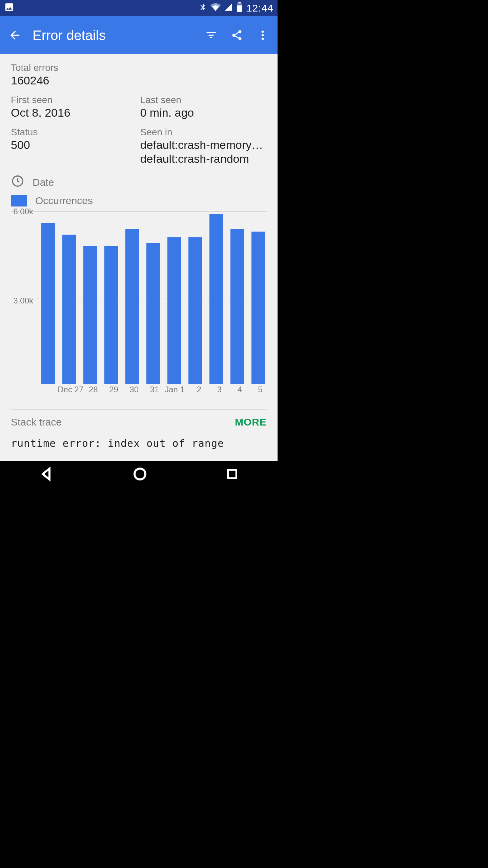  I want to click on more-button: MORE, so click(251, 422).